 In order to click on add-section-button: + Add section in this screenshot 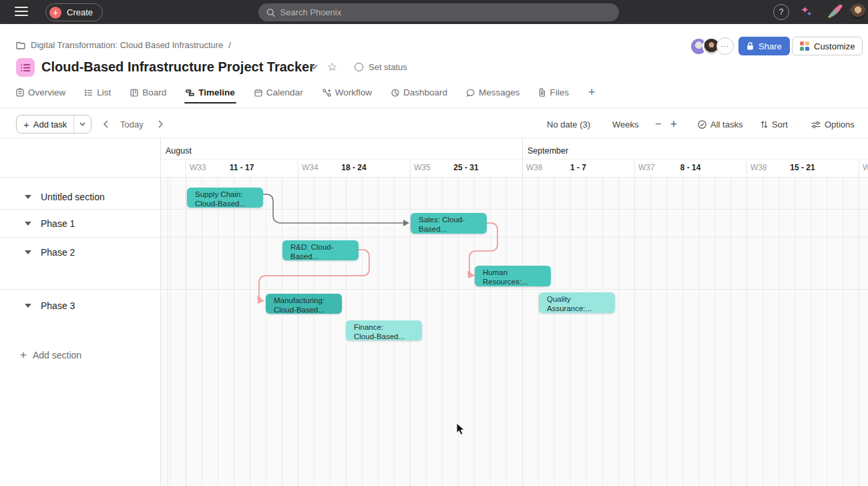, I will do `click(51, 355)`.